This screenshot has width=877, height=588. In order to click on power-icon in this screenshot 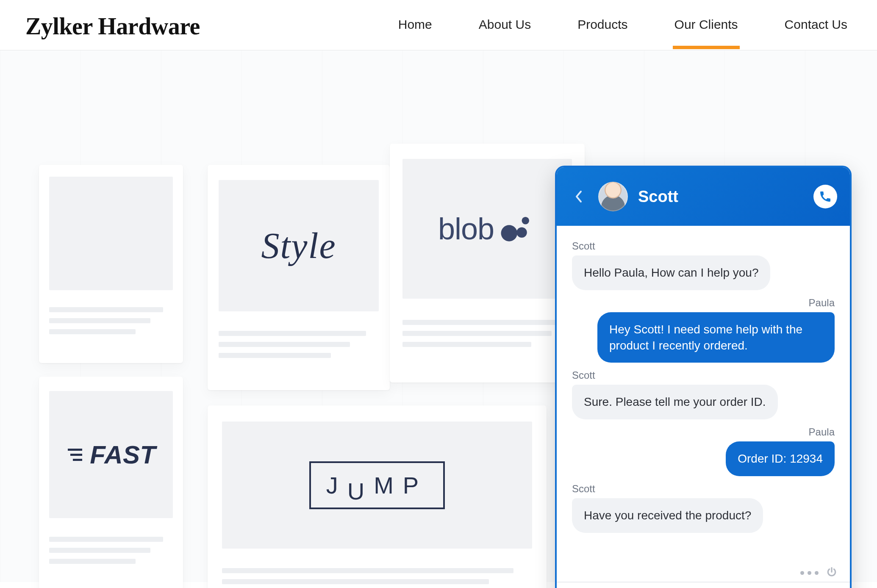, I will do `click(832, 572)`.